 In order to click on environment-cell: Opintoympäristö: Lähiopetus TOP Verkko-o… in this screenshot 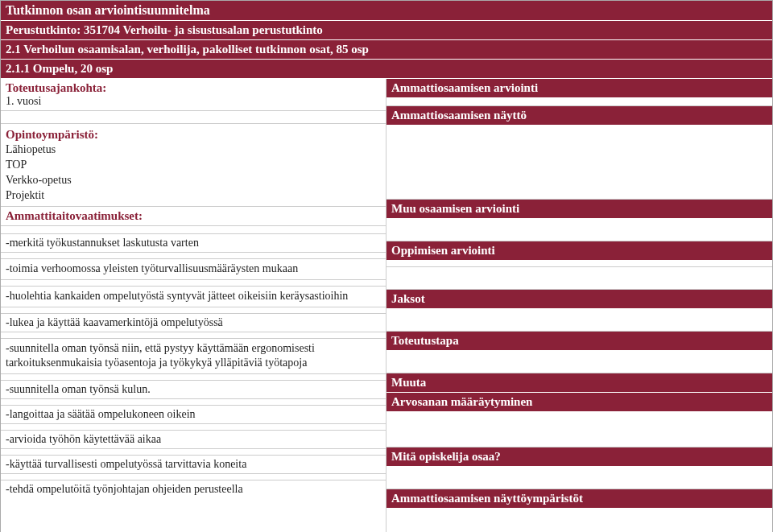, I will do `click(193, 166)`.